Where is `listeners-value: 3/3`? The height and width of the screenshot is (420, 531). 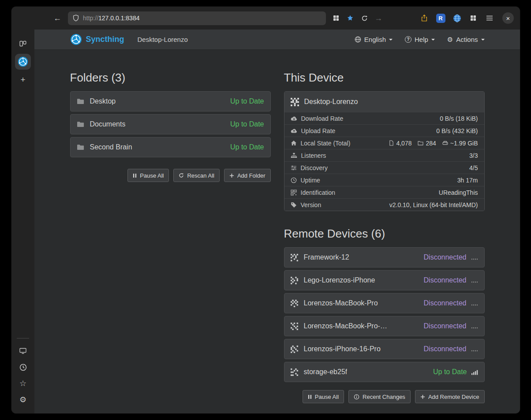
listeners-value: 3/3 is located at coordinates (474, 156).